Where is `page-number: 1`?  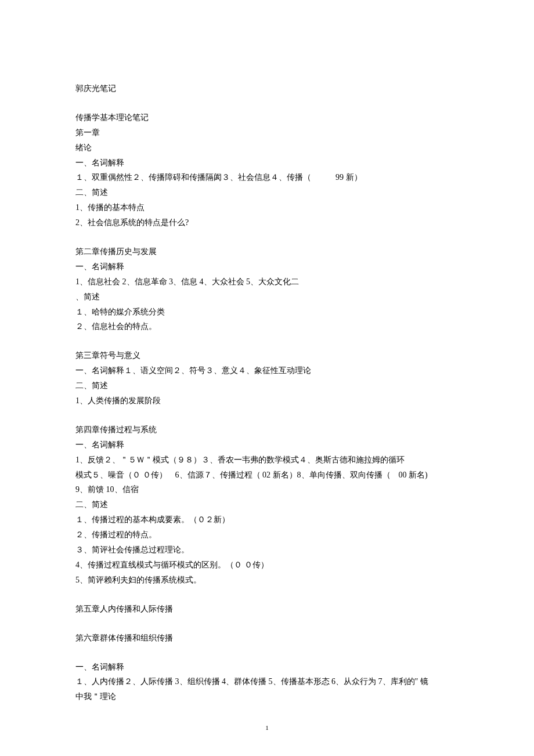
page-number: 1 is located at coordinates (267, 728).